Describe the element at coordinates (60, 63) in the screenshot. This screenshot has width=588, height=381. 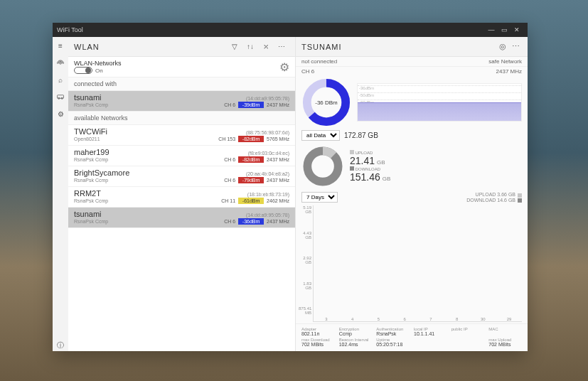
I see `signal-icon` at that location.